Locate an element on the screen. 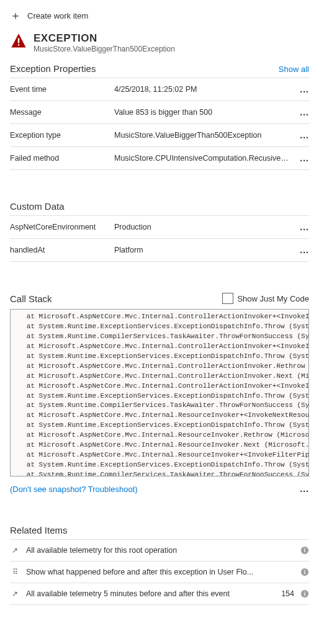  property-row: handledAt Platform ... is located at coordinates (160, 250).